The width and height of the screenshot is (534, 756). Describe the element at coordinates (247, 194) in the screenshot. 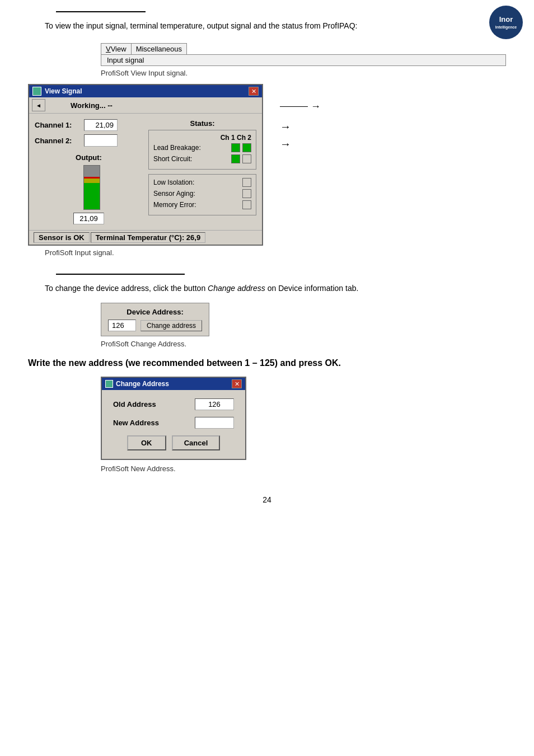

I see `sensor-aging-box` at that location.